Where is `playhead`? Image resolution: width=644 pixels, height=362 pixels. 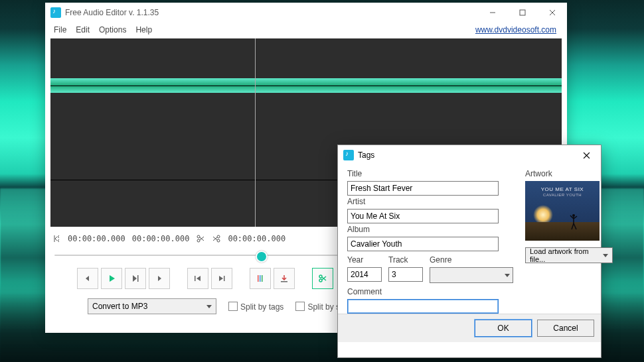
playhead is located at coordinates (255, 133).